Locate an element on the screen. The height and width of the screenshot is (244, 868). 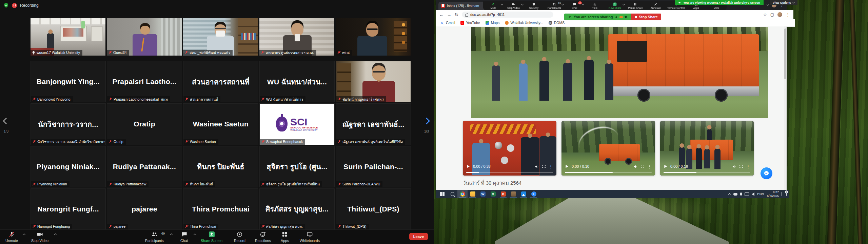
participant-tile: ส่วนอาคารสถานที่ ส่วนอาคารสถานที่ is located at coordinates (221, 82).